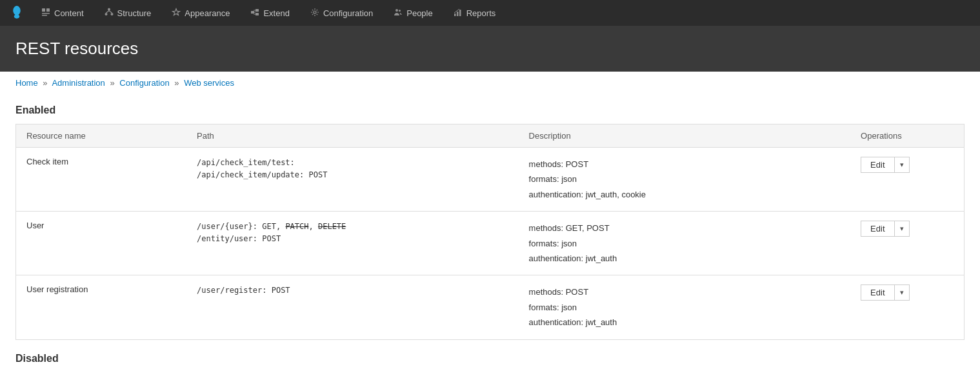 This screenshot has height=378, width=980. I want to click on edit-dropdown-checkitem: ▾, so click(902, 165).